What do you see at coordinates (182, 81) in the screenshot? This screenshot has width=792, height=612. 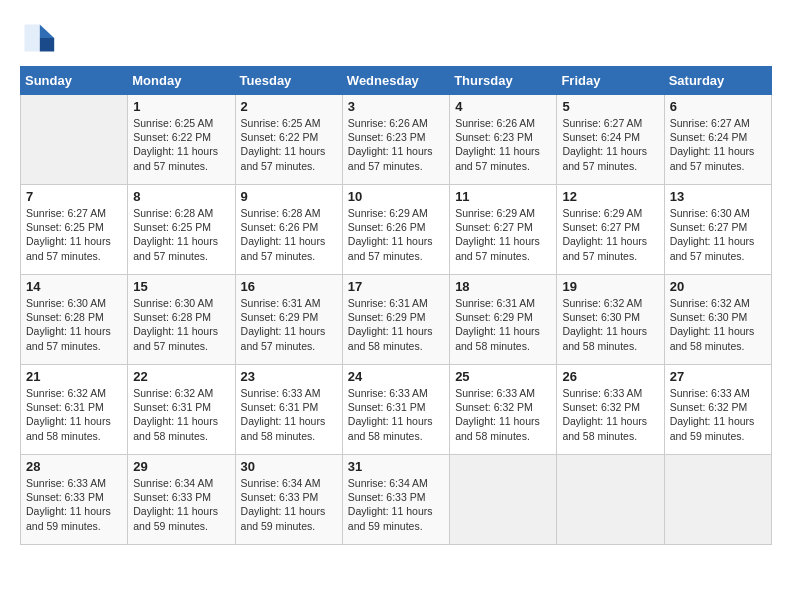 I see `weekday-header-monday: Monday` at bounding box center [182, 81].